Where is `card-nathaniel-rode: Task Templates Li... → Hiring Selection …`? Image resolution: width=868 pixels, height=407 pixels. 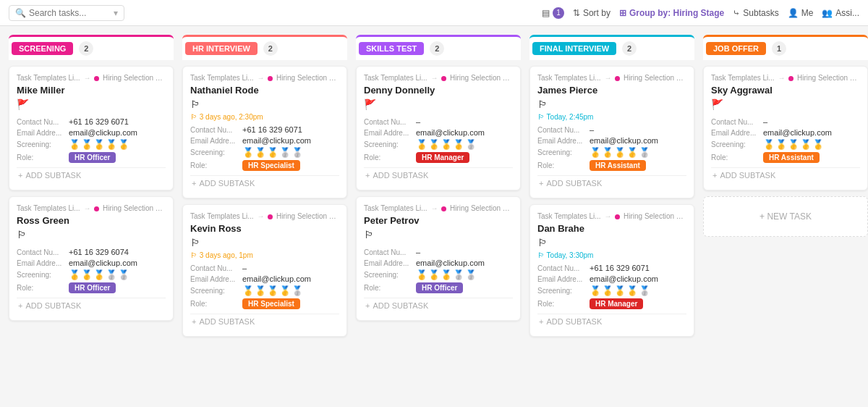 card-nathaniel-rode: Task Templates Li... → Hiring Selection … is located at coordinates (265, 132).